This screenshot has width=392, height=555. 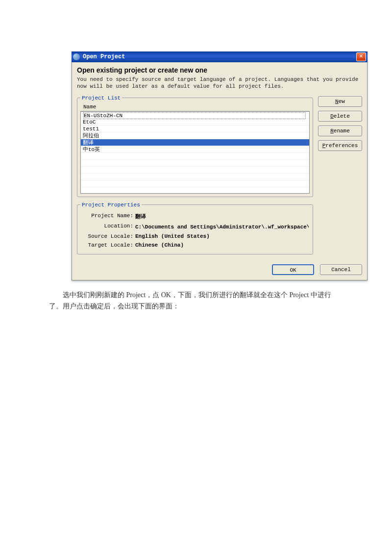 What do you see at coordinates (101, 98) in the screenshot?
I see `project-list-legend: Project List` at bounding box center [101, 98].